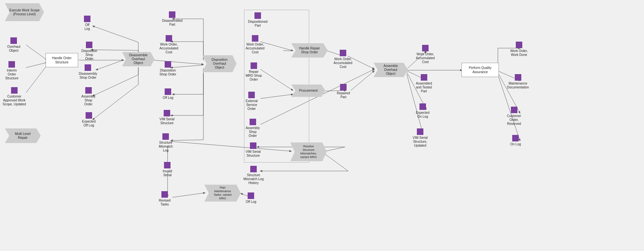  Describe the element at coordinates (251, 196) in the screenshot. I see `off-log-3-icon` at that location.